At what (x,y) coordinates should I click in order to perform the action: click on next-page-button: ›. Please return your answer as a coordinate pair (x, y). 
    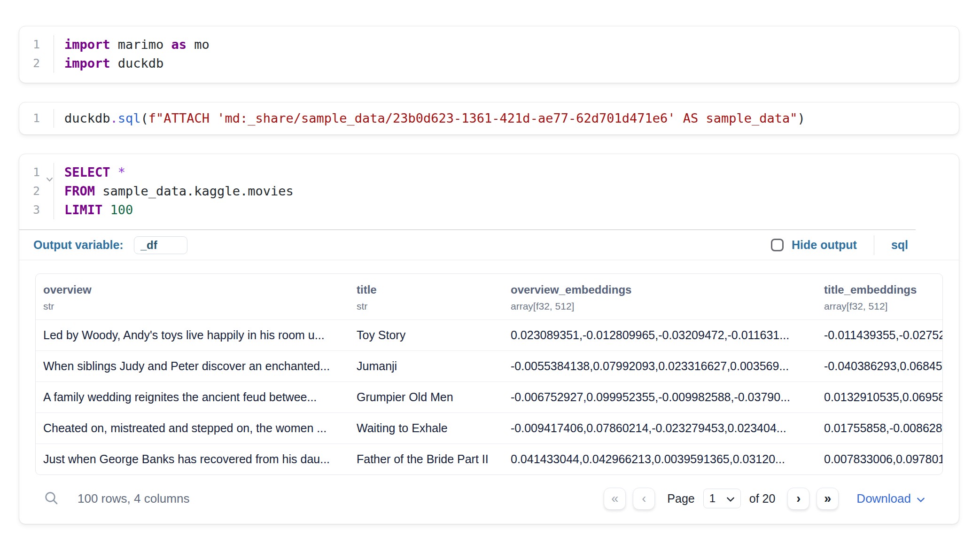
    Looking at the image, I should click on (799, 499).